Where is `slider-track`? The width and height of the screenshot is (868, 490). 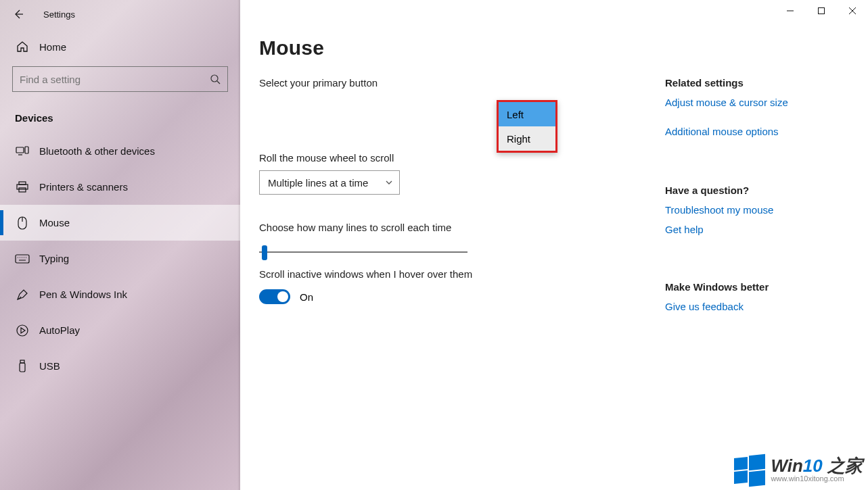
slider-track is located at coordinates (363, 252).